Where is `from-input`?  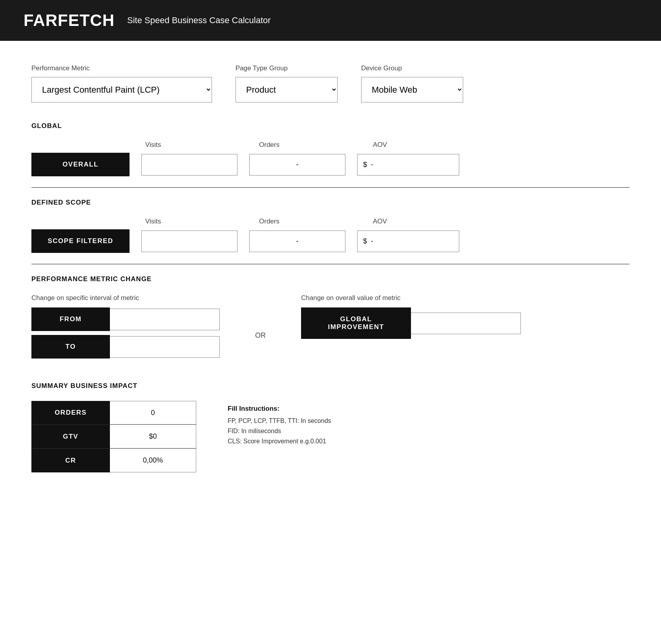
from-input is located at coordinates (165, 320).